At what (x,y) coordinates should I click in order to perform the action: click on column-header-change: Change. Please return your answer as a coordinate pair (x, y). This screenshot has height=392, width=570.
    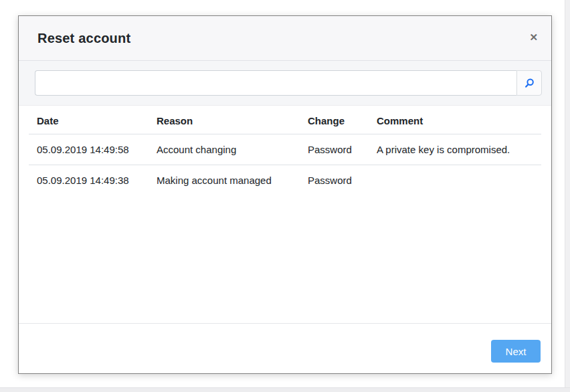
    Looking at the image, I should click on (335, 121).